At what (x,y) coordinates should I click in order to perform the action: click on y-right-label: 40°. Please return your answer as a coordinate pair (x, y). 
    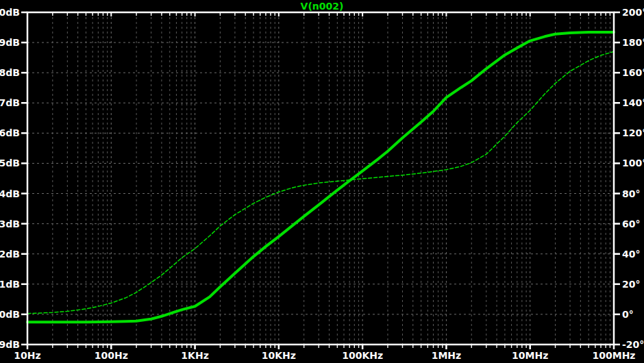
    Looking at the image, I should click on (631, 254).